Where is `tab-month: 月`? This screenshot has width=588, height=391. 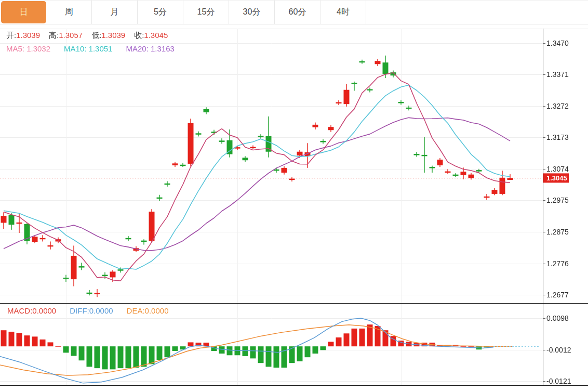
tab-month: 月 is located at coordinates (115, 12).